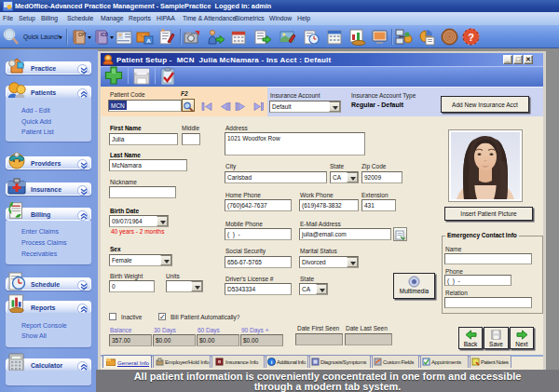 The height and width of the screenshot is (392, 559). Describe the element at coordinates (82, 35) in the screenshot. I see `svg-text: CPT` at that location.